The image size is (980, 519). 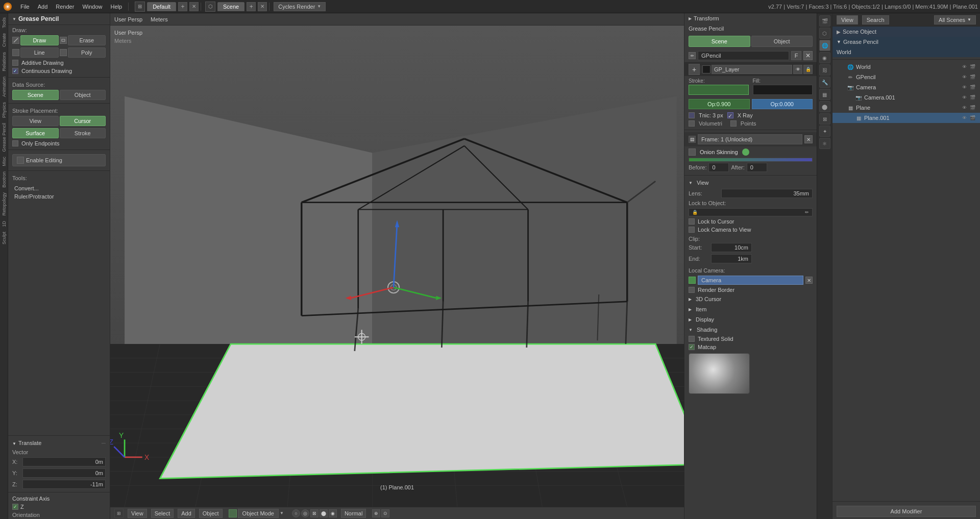 I want to click on x-value: 0m, so click(x=64, y=462).